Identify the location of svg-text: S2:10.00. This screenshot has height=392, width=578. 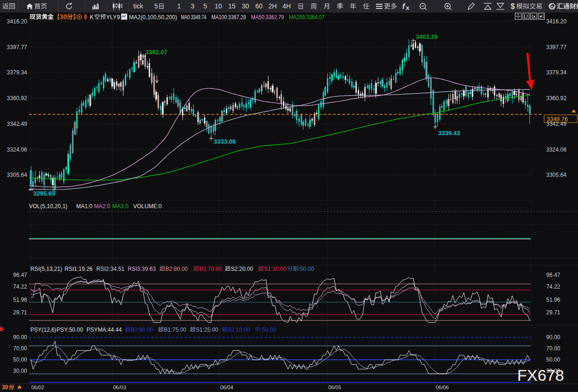
(239, 330).